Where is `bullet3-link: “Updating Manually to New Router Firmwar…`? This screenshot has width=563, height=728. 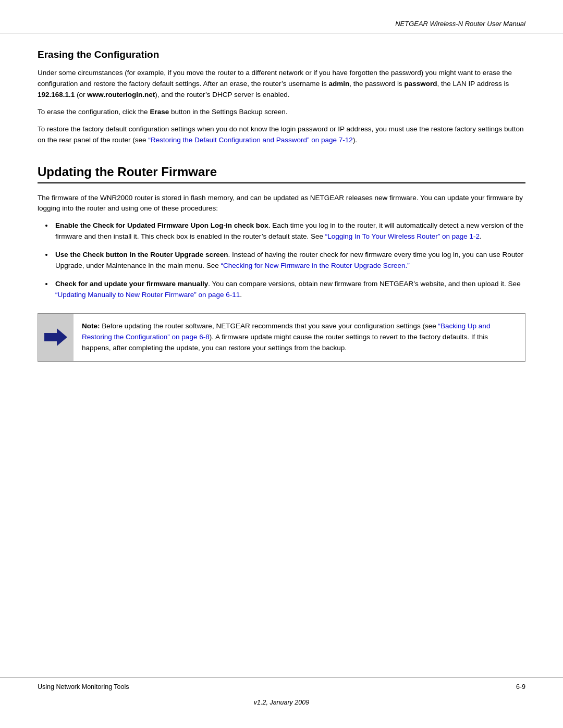 bullet3-link: “Updating Manually to New Router Firmwar… is located at coordinates (148, 295).